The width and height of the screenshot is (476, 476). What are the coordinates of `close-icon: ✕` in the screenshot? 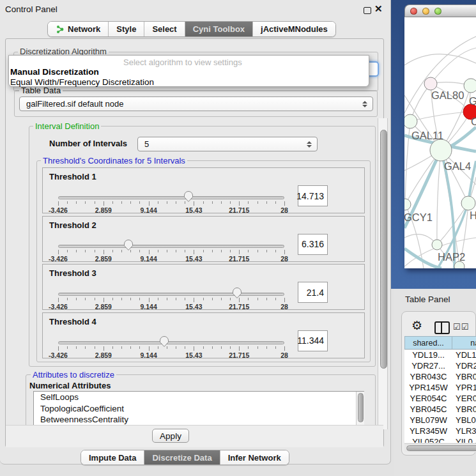 It's located at (378, 9).